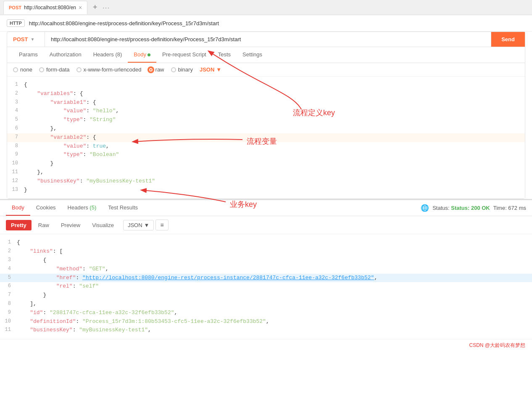 The height and width of the screenshot is (402, 532). Describe the element at coordinates (266, 304) in the screenshot. I see `resp-line-8: 8 ],` at that location.